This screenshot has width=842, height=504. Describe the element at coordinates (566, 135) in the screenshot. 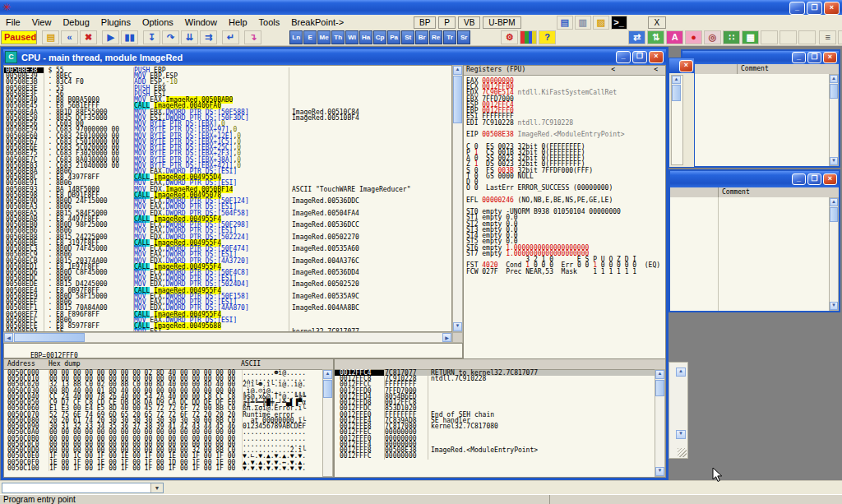

I see `register-line: EIP 00508E38 ImageRed.<ModuleEntryPoint>` at that location.